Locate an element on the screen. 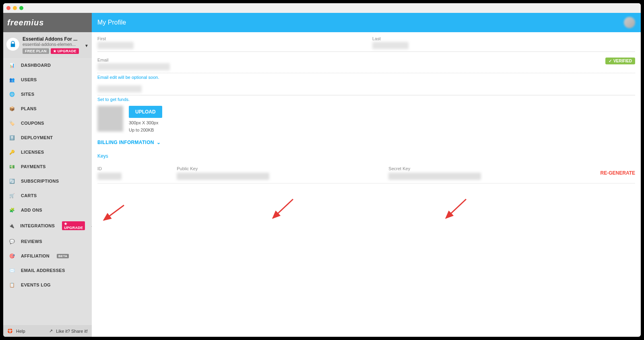 The image size is (644, 340). email-input is located at coordinates (134, 67).